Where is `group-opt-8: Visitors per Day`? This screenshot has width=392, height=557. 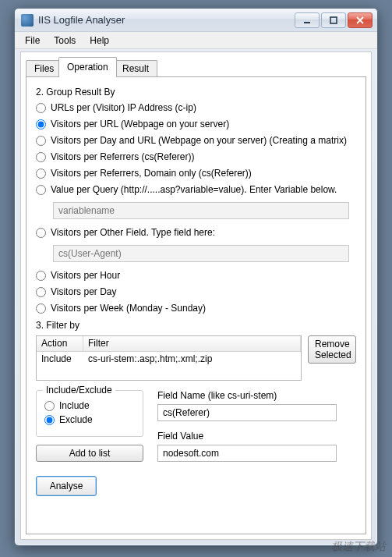 group-opt-8: Visitors per Day is located at coordinates (196, 292).